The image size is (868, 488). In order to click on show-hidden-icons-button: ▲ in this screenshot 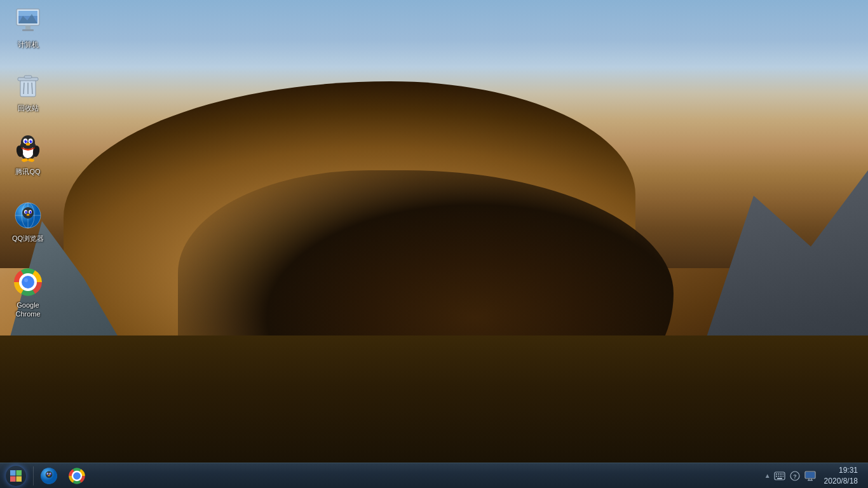, I will do `click(768, 475)`.